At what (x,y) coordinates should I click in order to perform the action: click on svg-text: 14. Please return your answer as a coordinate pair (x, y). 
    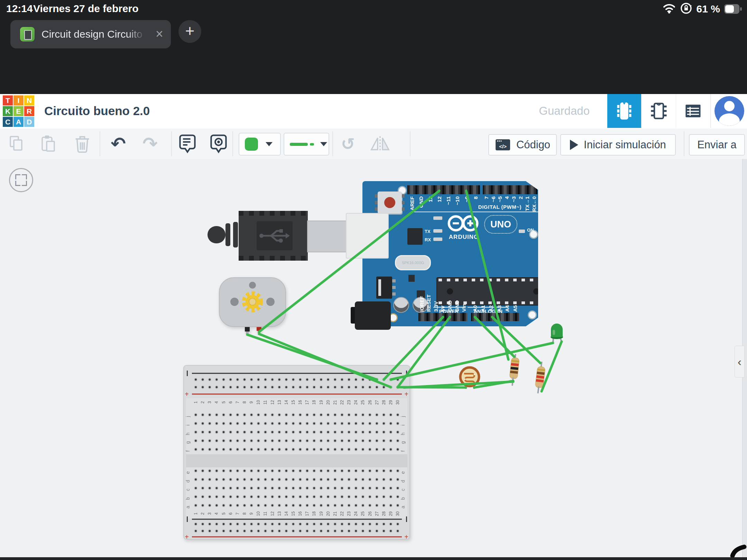
    Looking at the image, I should click on (286, 402).